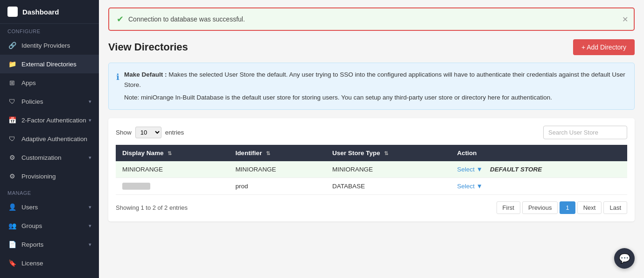 This screenshot has height=278, width=644. I want to click on provisioning-icon: ⚙, so click(12, 176).